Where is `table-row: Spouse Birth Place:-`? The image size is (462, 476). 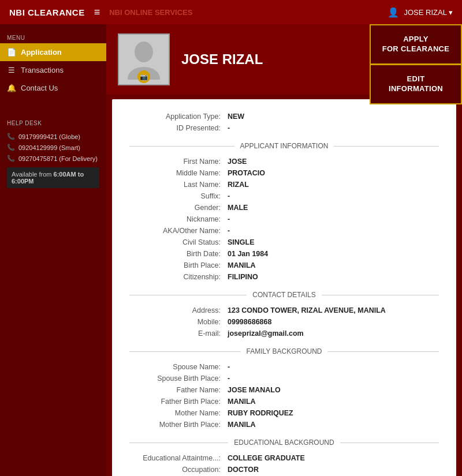 table-row: Spouse Birth Place:- is located at coordinates (284, 378).